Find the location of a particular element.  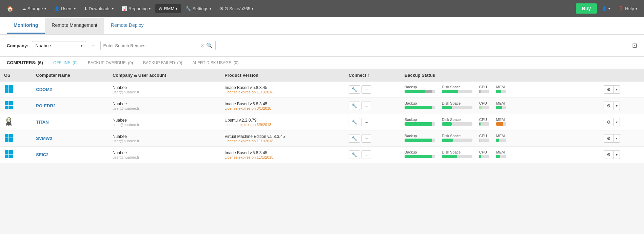

nav-rmm: ⊙ RMM ▾ is located at coordinates (168, 9).